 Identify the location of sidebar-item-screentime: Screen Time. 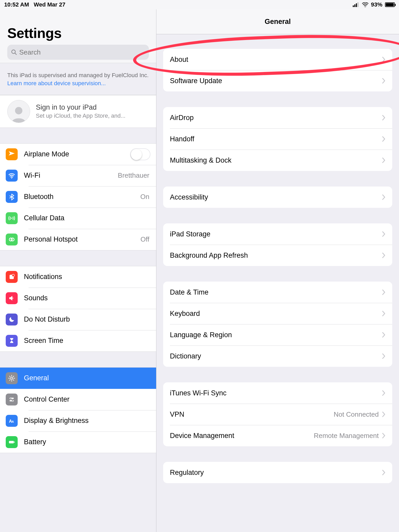
(78, 341).